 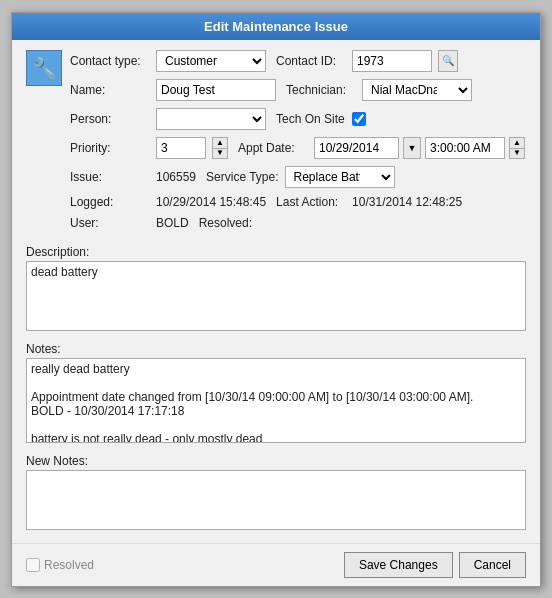 I want to click on user-label: User:, so click(x=110, y=223).